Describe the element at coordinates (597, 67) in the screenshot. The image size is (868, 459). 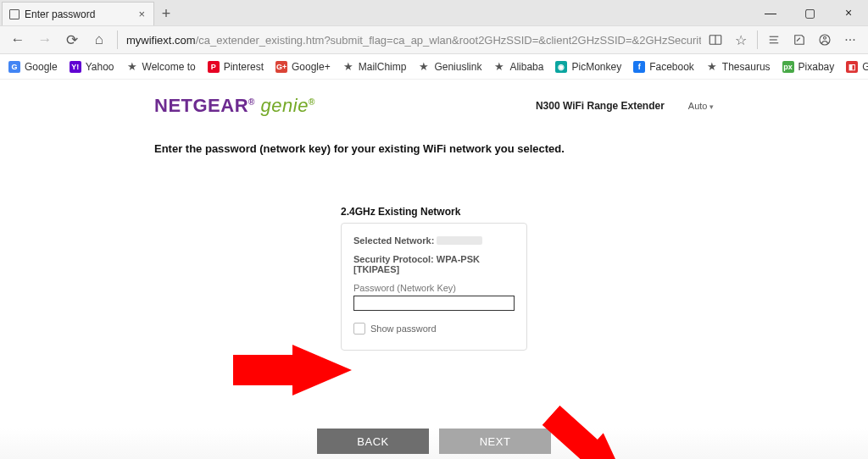
I see `favorite-label: PicMonkey` at that location.